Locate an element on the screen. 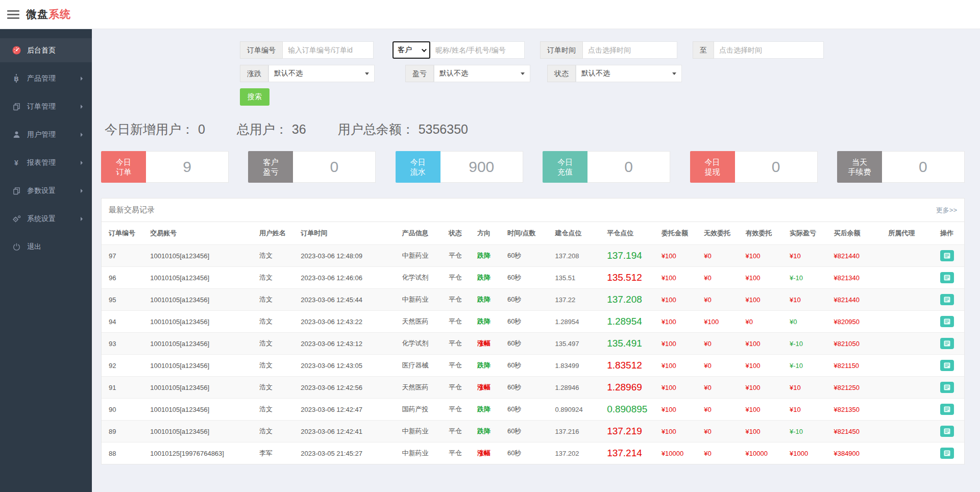 Image resolution: width=980 pixels, height=492 pixels. stat-card-today-flow: 今日流水 900 is located at coordinates (459, 167).